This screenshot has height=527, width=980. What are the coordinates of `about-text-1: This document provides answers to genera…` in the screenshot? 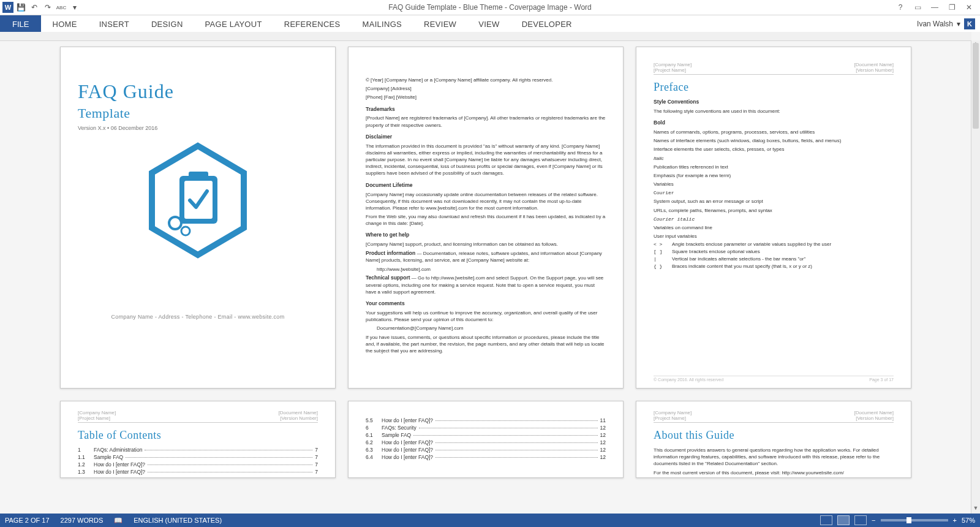 It's located at (774, 457).